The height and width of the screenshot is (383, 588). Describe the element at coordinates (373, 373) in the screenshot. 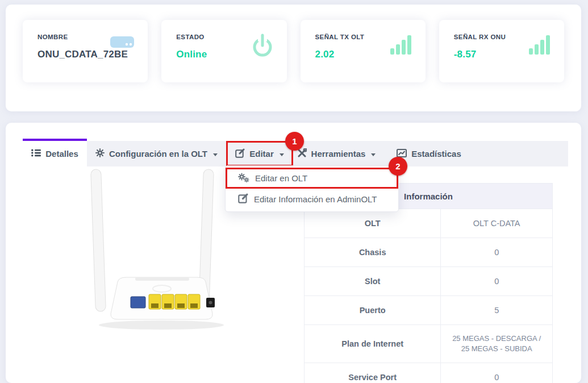

I see `row-name-service-port: Service Port` at that location.